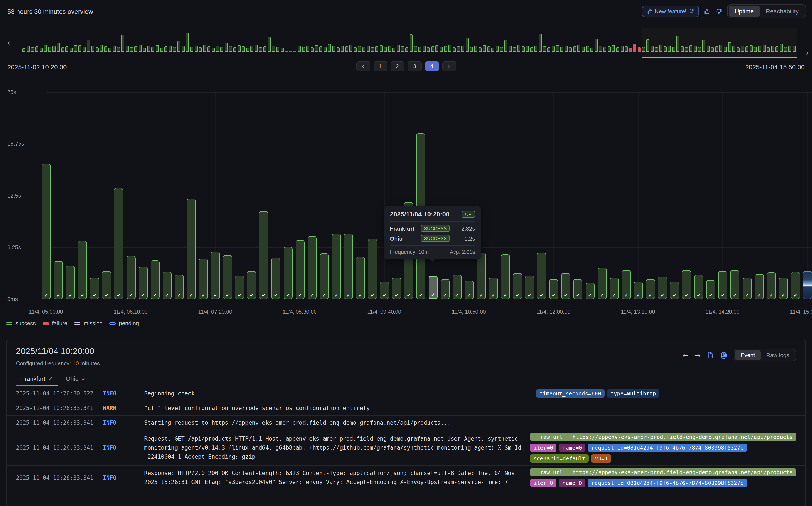  I want to click on pagination-page-3: 3, so click(414, 66).